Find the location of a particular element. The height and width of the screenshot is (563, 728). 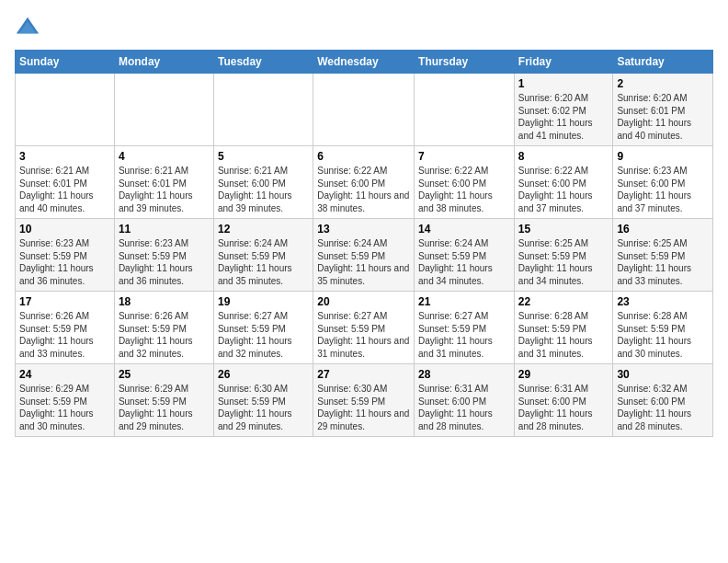

weekday-header-wednesday: Wednesday is located at coordinates (364, 63).